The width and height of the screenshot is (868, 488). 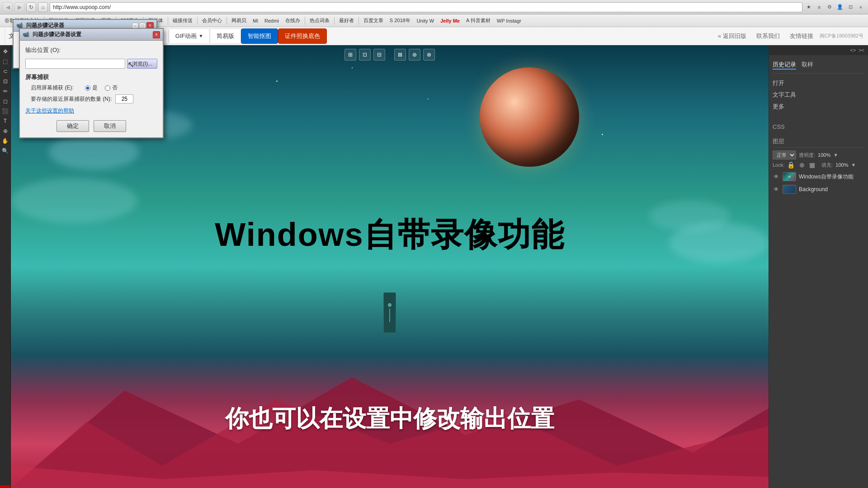 I want to click on toolbar-360: 360安全, so click(x=130, y=21).